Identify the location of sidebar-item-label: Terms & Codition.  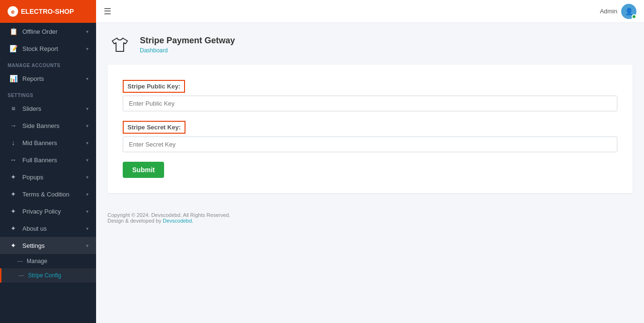
(46, 194).